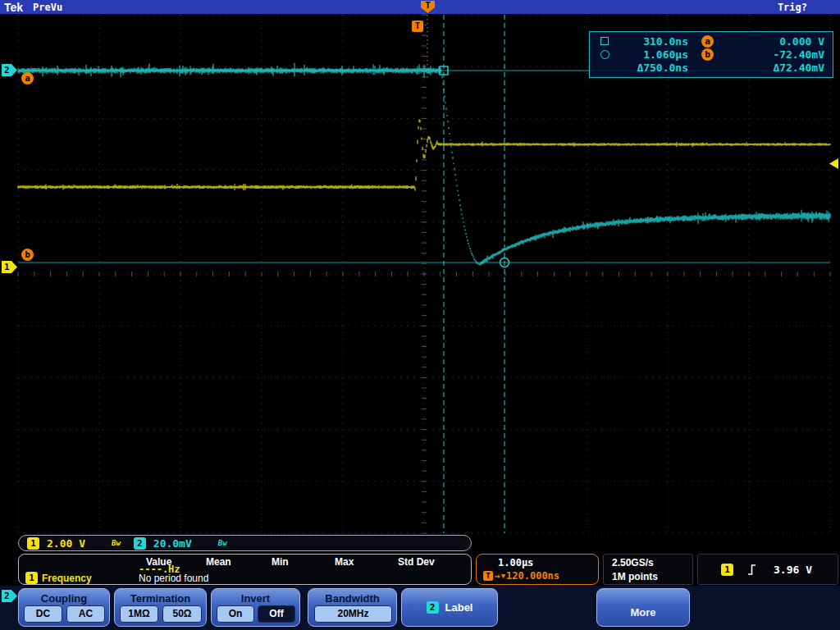 The width and height of the screenshot is (840, 630). Describe the element at coordinates (768, 569) in the screenshot. I see `trigger-panel: 1 3.96 V` at that location.